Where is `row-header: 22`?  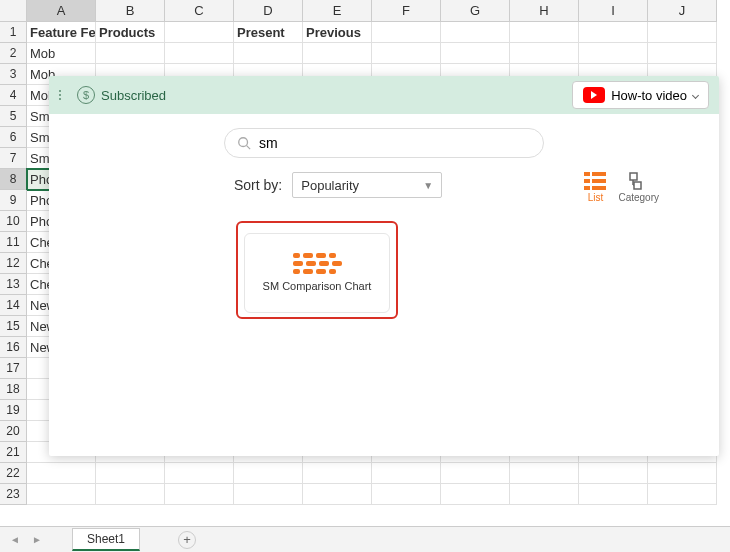 row-header: 22 is located at coordinates (14, 474).